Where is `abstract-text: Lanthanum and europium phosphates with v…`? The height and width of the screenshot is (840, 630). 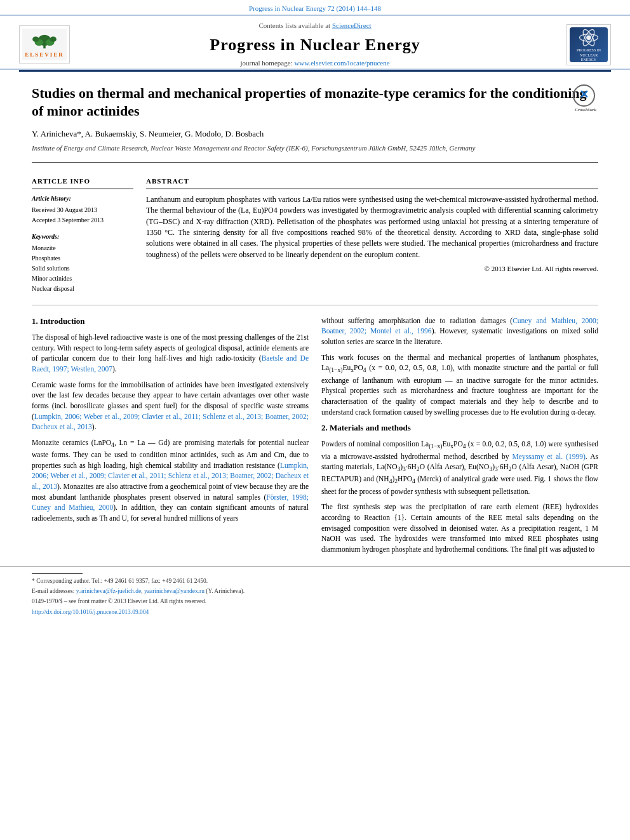
abstract-text: Lanthanum and europium phosphates with v… is located at coordinates (372, 227).